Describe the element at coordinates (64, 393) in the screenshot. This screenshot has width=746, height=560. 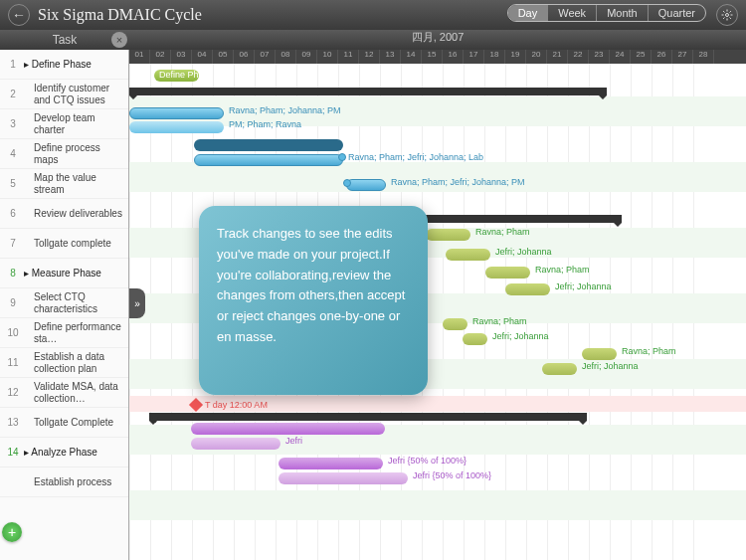
I see `task-row: 12Validate MSA, data collection…` at that location.